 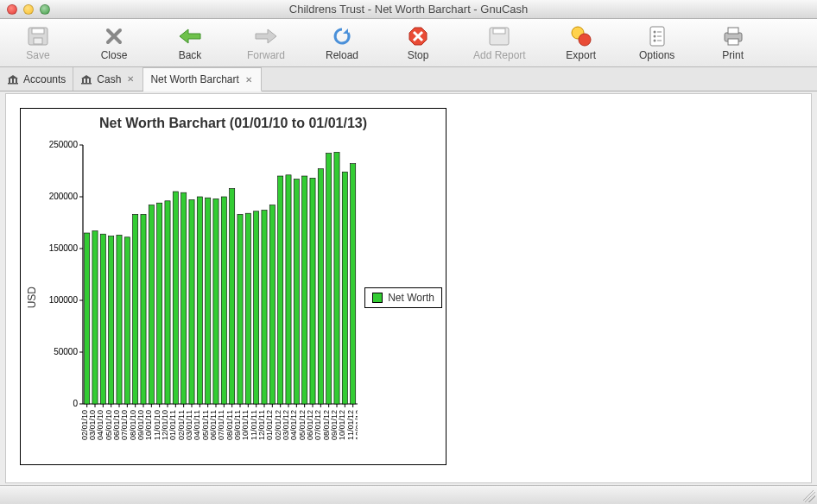 What do you see at coordinates (342, 43) in the screenshot?
I see `reload-button: Reload` at bounding box center [342, 43].